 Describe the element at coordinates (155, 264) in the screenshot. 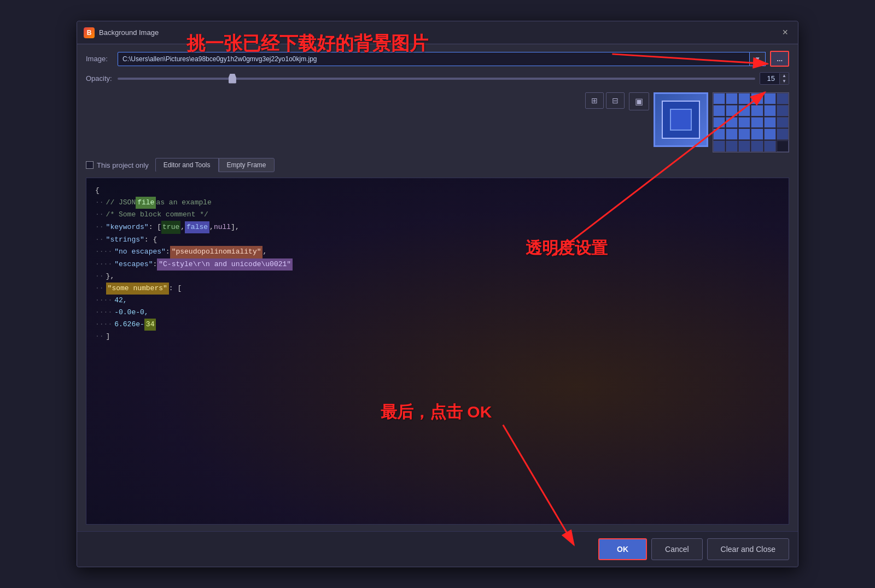

I see `code-text: :` at that location.